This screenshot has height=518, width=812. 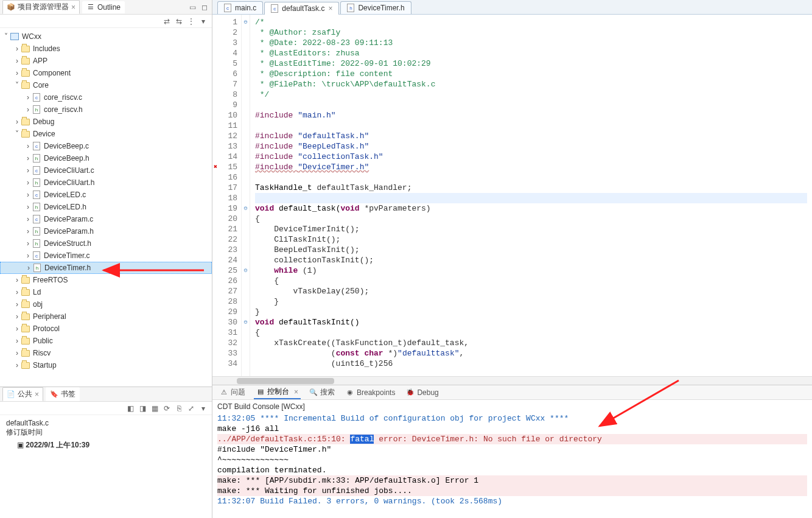 What do you see at coordinates (106, 231) in the screenshot?
I see `tree-item: ›hDeviceParam.h` at bounding box center [106, 231].